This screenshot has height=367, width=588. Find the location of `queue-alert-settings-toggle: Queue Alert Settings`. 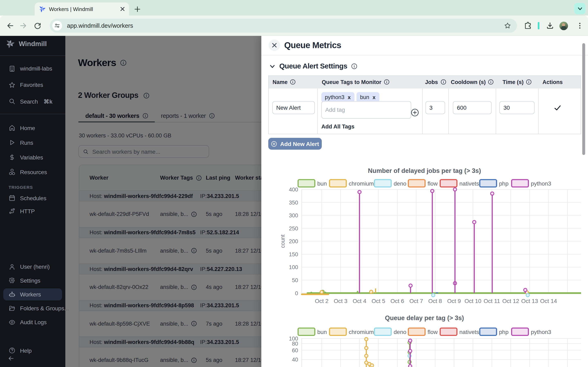

queue-alert-settings-toggle: Queue Alert Settings is located at coordinates (313, 66).